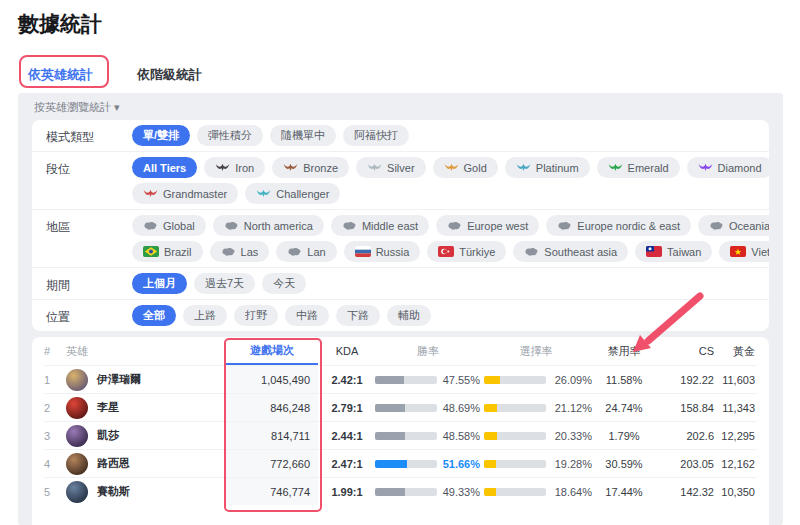  What do you see at coordinates (572, 492) in the screenshot?
I see `pick-rate-value: 18.64%` at bounding box center [572, 492].